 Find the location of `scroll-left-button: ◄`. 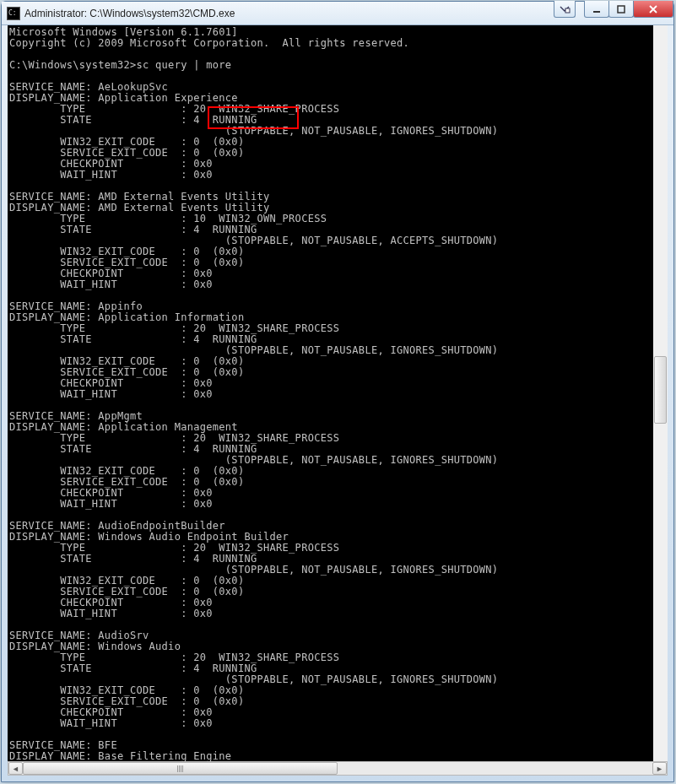

scroll-left-button: ◄ is located at coordinates (15, 768).